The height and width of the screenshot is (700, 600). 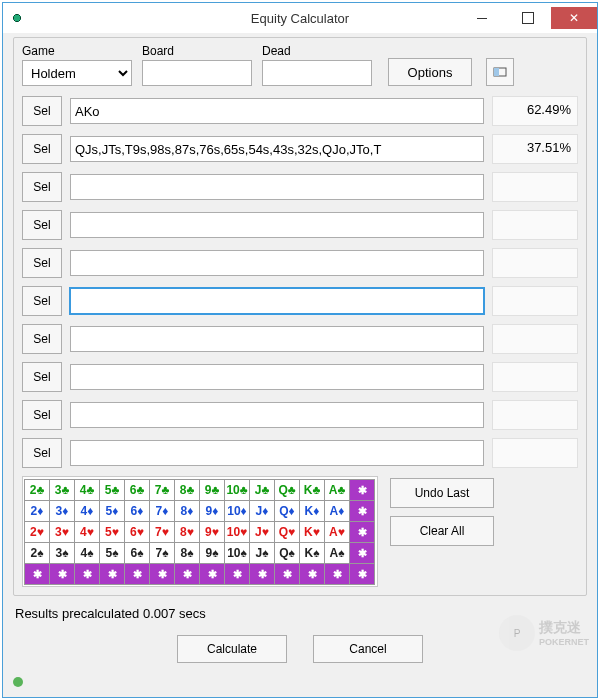 I want to click on card-J♦: J♦, so click(x=262, y=511).